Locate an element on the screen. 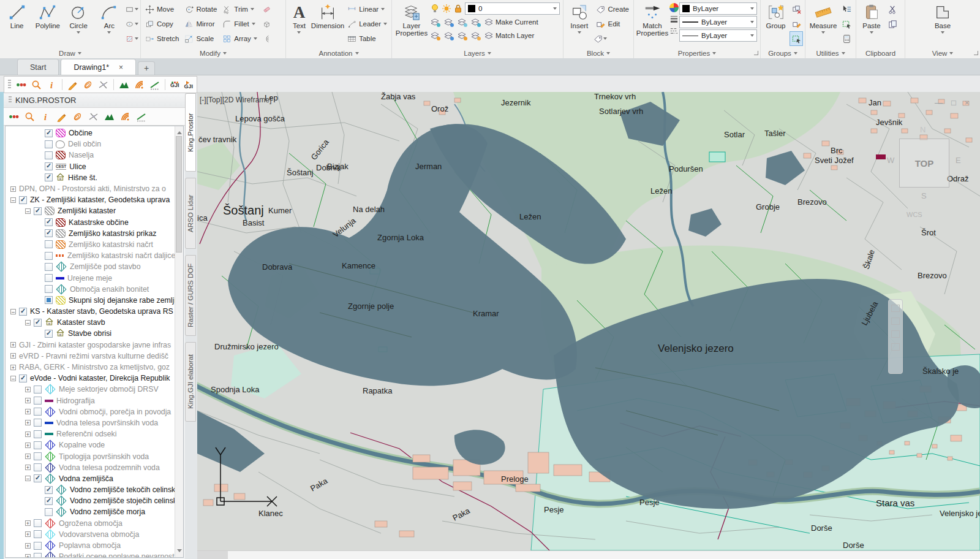 Image resolution: width=980 pixels, height=559 pixels. block-create-button: Create is located at coordinates (612, 9).